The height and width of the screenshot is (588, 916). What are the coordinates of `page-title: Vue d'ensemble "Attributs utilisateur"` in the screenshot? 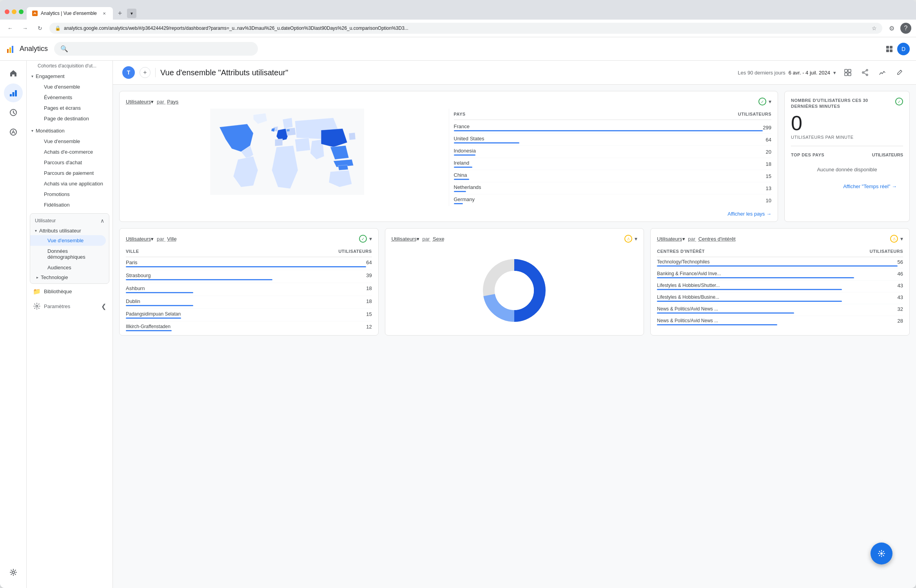 It's located at (447, 73).